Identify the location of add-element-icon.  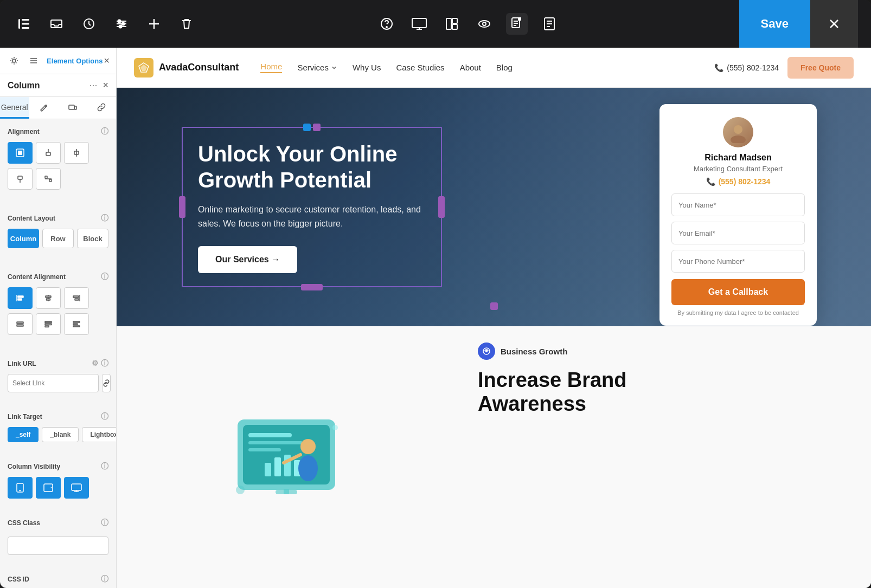
(154, 24).